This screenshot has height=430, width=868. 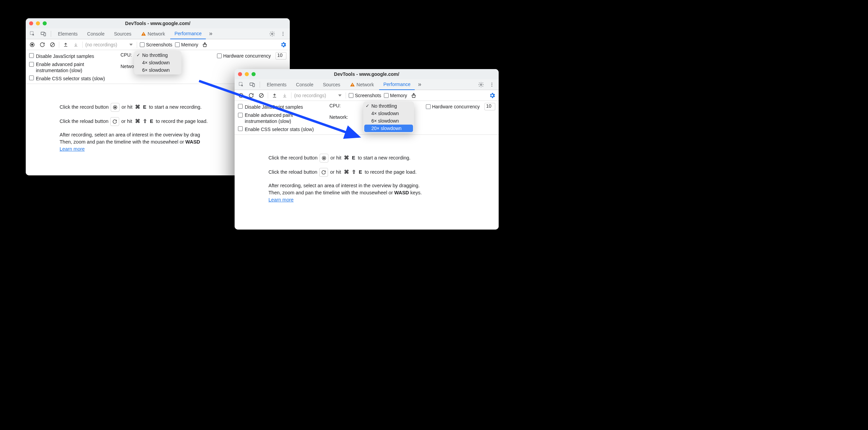 I want to click on recordings-select-label: (no recordings), so click(x=310, y=95).